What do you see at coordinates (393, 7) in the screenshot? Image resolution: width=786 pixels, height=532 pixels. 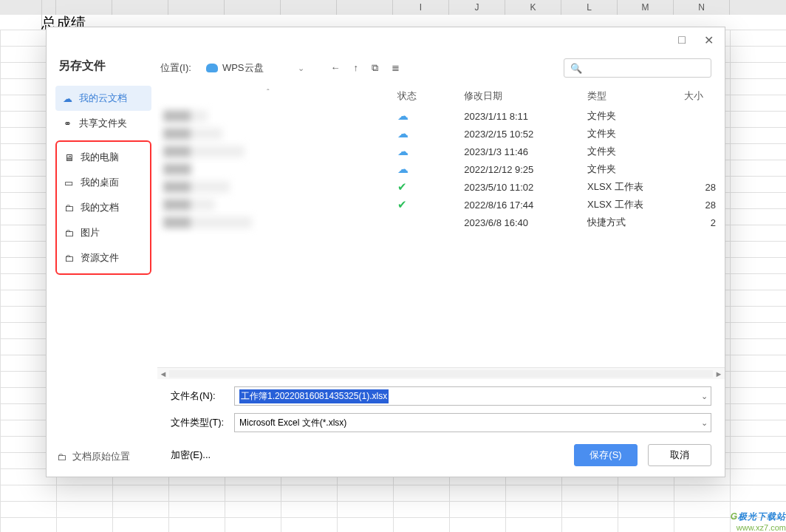 I see `column-headers: IJ KL MN` at bounding box center [393, 7].